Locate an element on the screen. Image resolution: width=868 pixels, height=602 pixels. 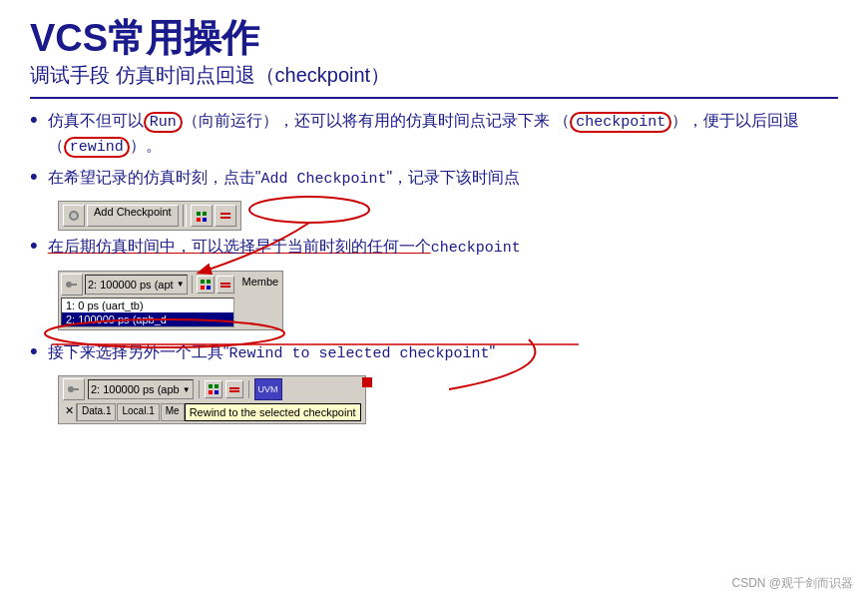
dropdown-arrow: ▼ is located at coordinates (181, 284).